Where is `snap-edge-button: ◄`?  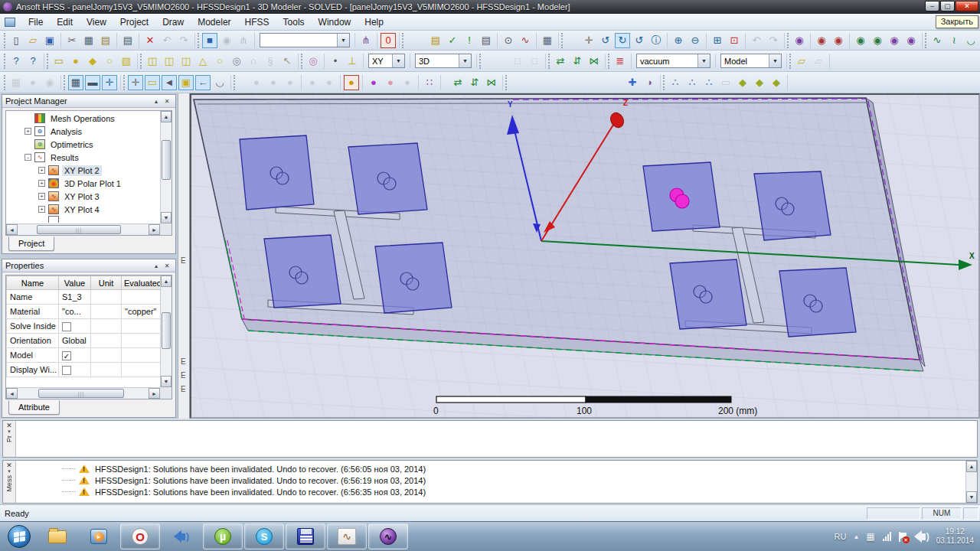
snap-edge-button: ◄ is located at coordinates (169, 83).